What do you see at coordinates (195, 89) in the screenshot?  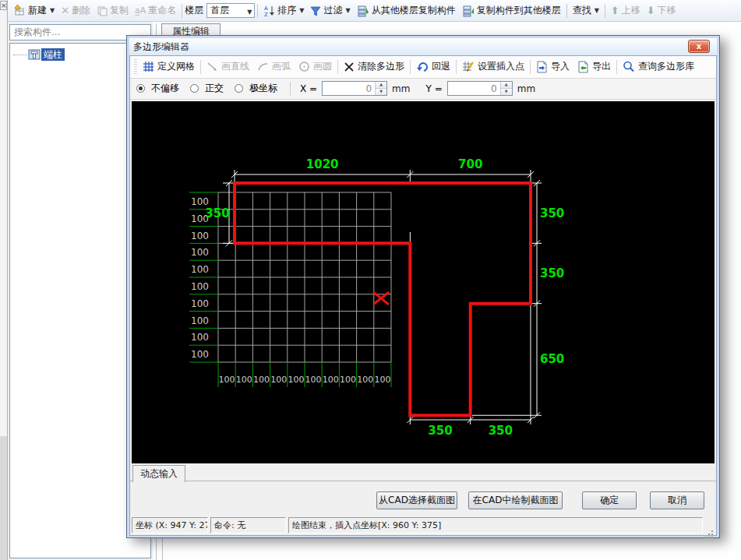 I see `radio-orthogonal` at bounding box center [195, 89].